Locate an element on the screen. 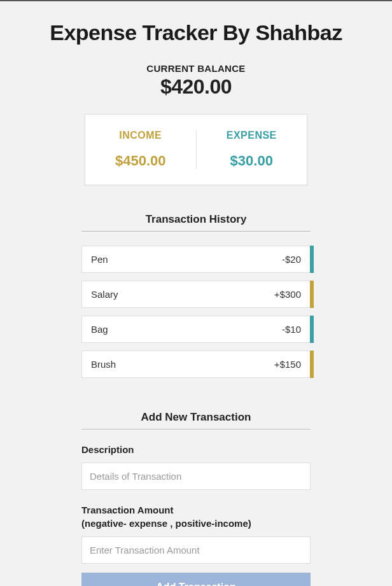 The image size is (392, 586). history-heading: Transaction History is located at coordinates (196, 223).